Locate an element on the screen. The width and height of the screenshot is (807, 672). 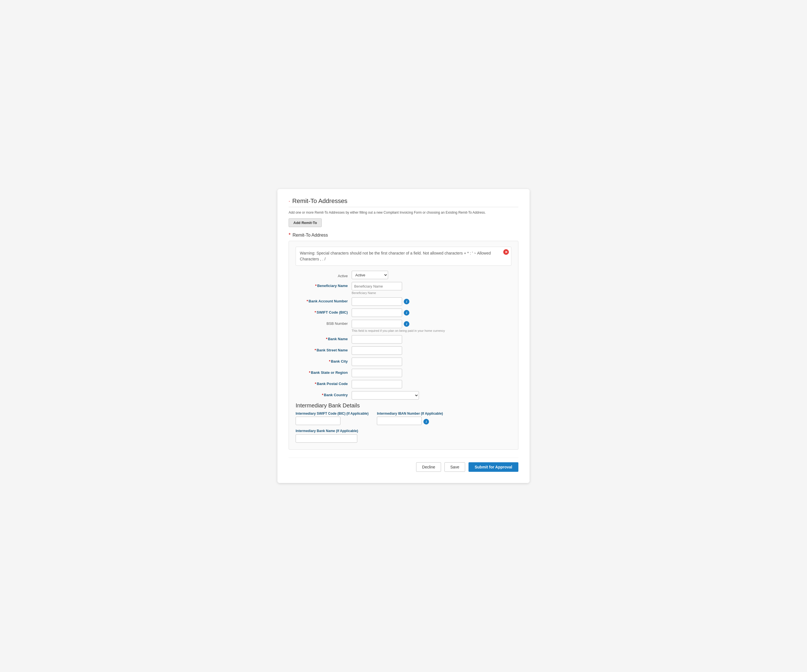
bank-state-input is located at coordinates (377, 373).